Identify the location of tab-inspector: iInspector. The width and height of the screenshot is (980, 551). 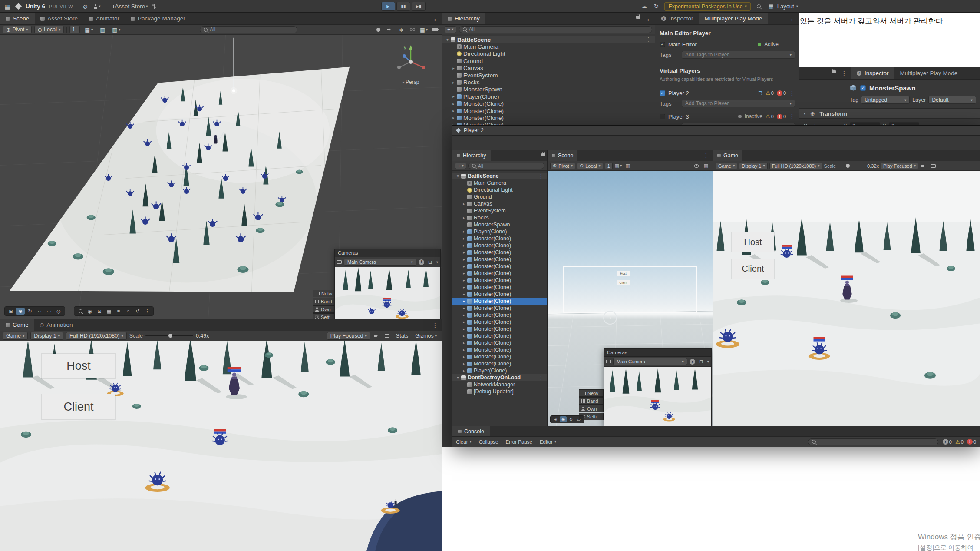
(873, 73).